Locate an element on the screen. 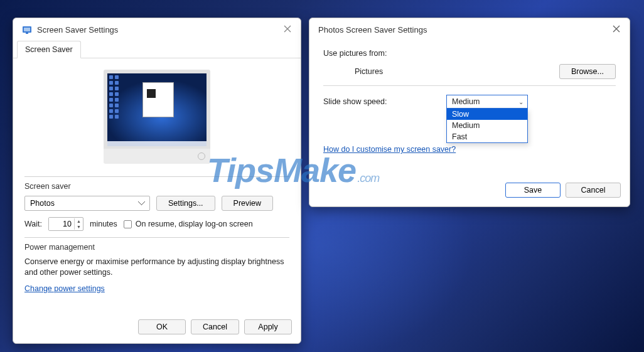 The height and width of the screenshot is (352, 644). pictures-folder: Pictures is located at coordinates (457, 72).